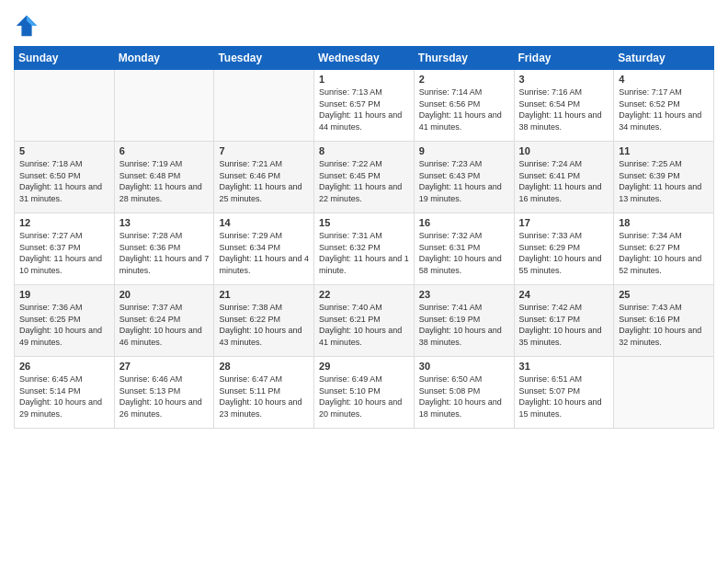 The image size is (728, 563). What do you see at coordinates (364, 321) in the screenshot?
I see `calendar-week-4: 19Sunrise: 7:36 AMSunset: 6:25 PMDayligh…` at bounding box center [364, 321].